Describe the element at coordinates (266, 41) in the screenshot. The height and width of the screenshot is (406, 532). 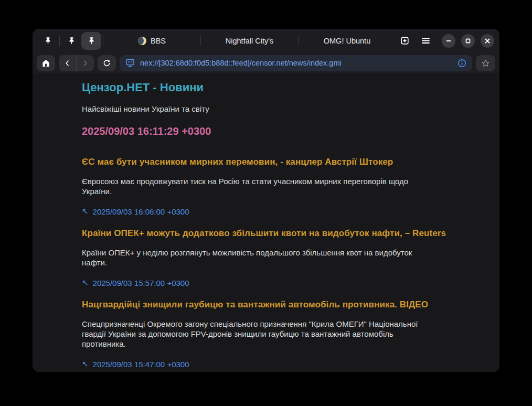
I see `tab-bar: BBS Nightfall City's OMG! Ubuntu` at that location.